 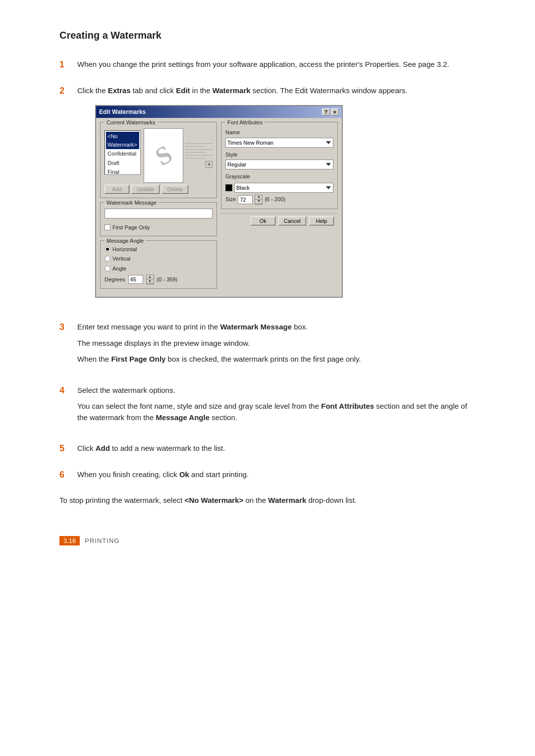 I want to click on step-6: 6 When you finish creating, click Ok and…, so click(x=268, y=475).